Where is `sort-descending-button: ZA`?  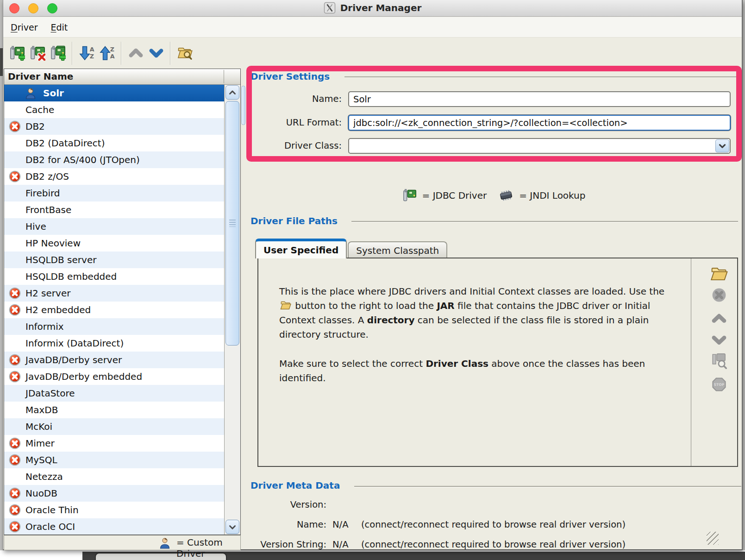
sort-descending-button: ZA is located at coordinates (107, 53).